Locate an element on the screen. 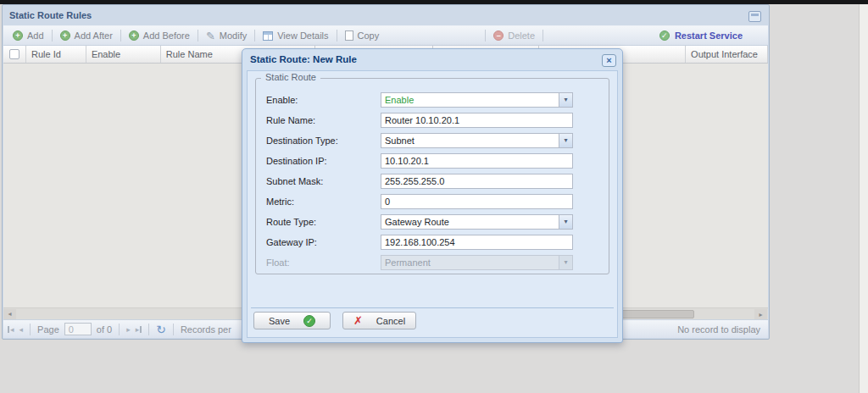 The width and height of the screenshot is (868, 393). scroll-right-icon: ▸ is located at coordinates (761, 314).